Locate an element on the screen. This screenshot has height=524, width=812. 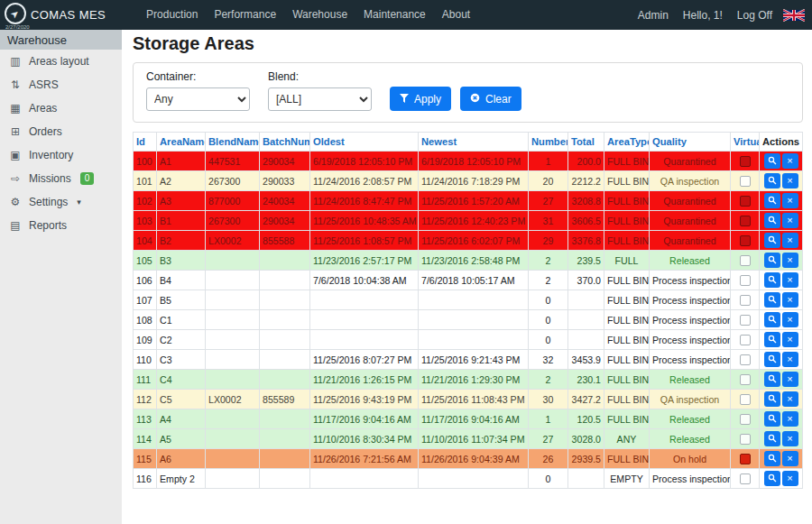
apply-button: Apply is located at coordinates (420, 99).